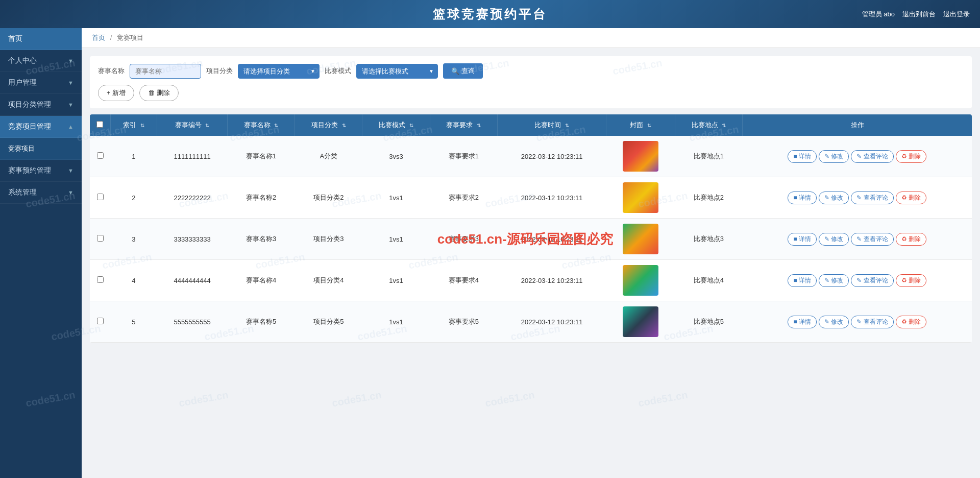  I want to click on add-button: + 新增, so click(116, 93).